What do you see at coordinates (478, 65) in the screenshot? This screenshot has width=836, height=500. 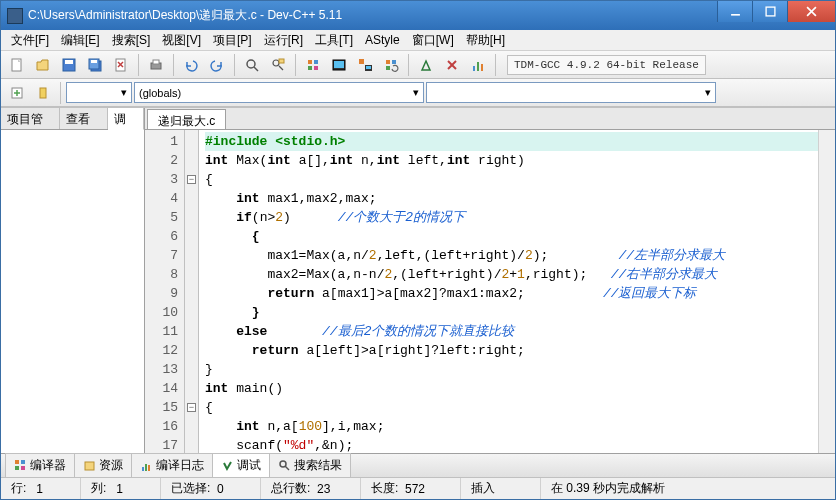 I see `profile-button` at bounding box center [478, 65].